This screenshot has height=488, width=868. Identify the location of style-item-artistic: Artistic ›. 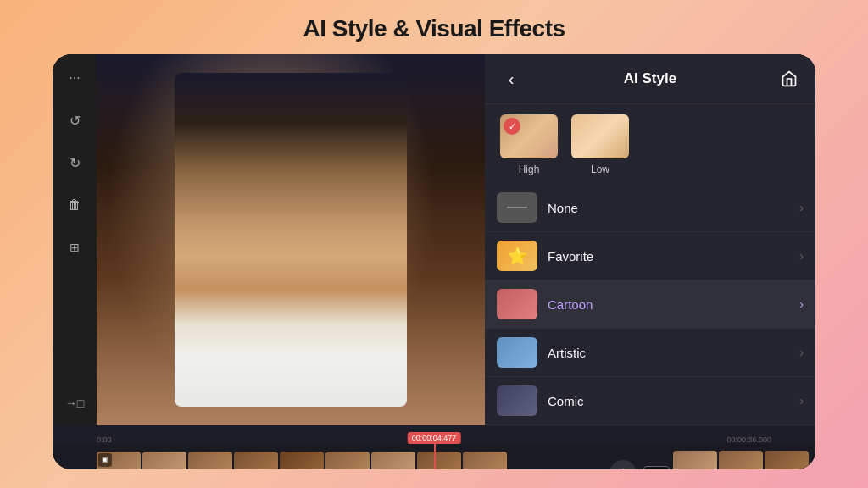
(650, 352).